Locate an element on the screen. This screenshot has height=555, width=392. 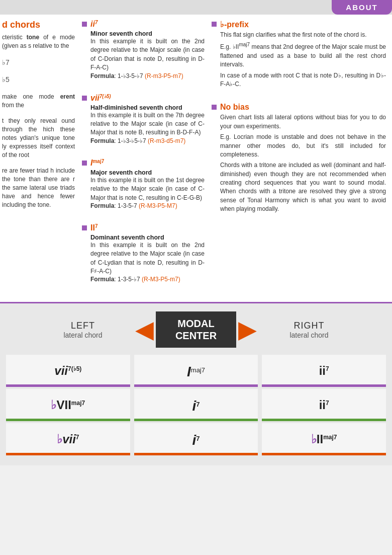
bullet-b-prefix is located at coordinates (214, 24).